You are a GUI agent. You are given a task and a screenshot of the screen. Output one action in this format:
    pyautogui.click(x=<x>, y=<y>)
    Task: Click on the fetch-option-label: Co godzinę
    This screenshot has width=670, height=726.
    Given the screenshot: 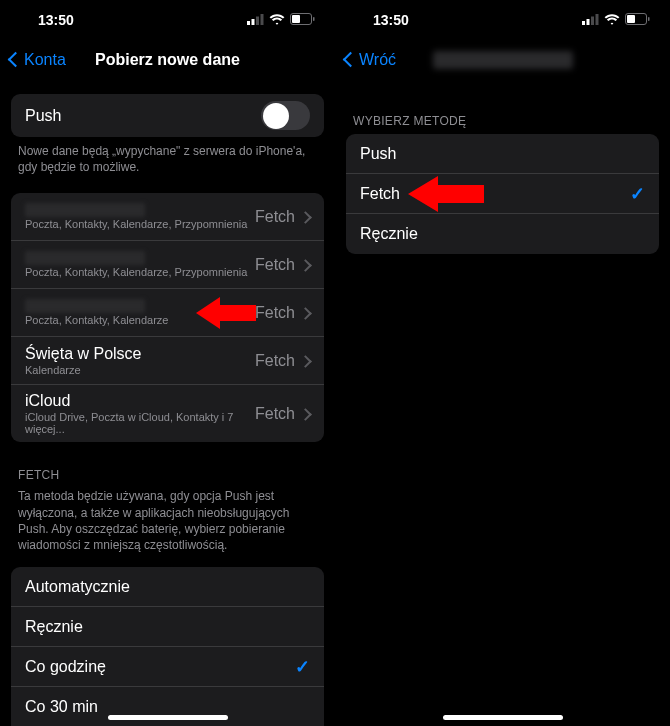 What is the action you would take?
    pyautogui.click(x=160, y=667)
    